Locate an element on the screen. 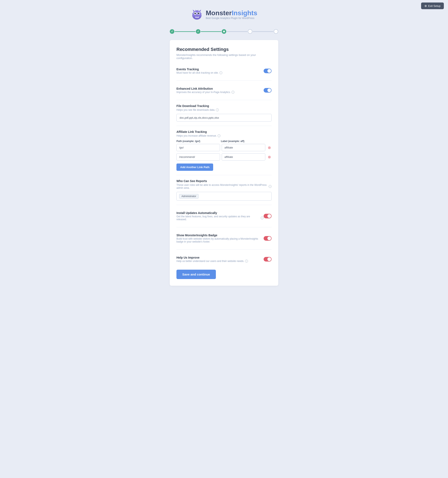  show-badge-info: Show MonsterInsights Badge Build trust w… is located at coordinates (220, 238).